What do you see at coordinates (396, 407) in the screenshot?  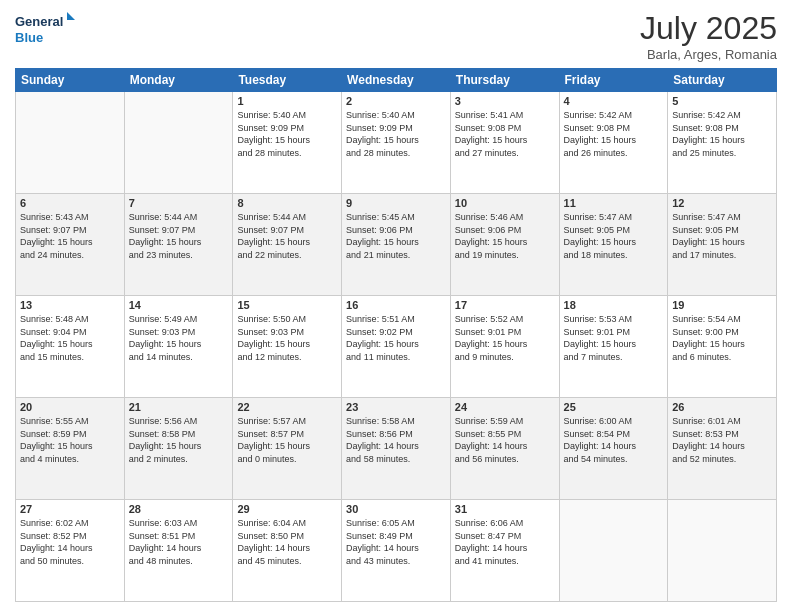 I see `day-number: 23` at bounding box center [396, 407].